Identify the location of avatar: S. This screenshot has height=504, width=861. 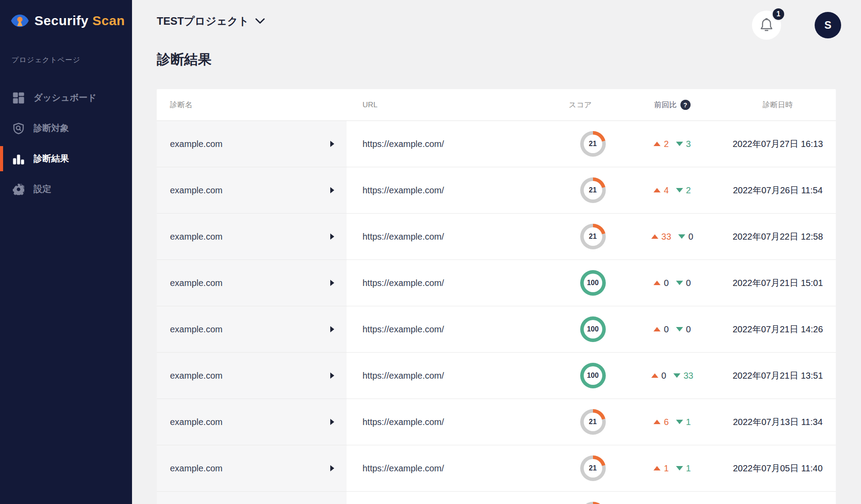
(828, 25).